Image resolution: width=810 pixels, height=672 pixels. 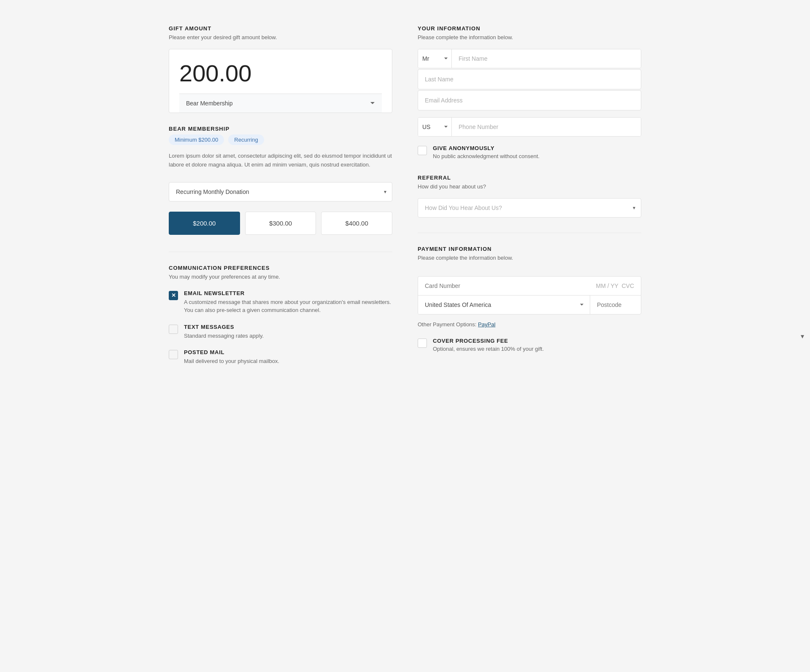 What do you see at coordinates (281, 81) in the screenshot?
I see `amount-box: 200.00 Bear Membership Silver Membership…` at bounding box center [281, 81].